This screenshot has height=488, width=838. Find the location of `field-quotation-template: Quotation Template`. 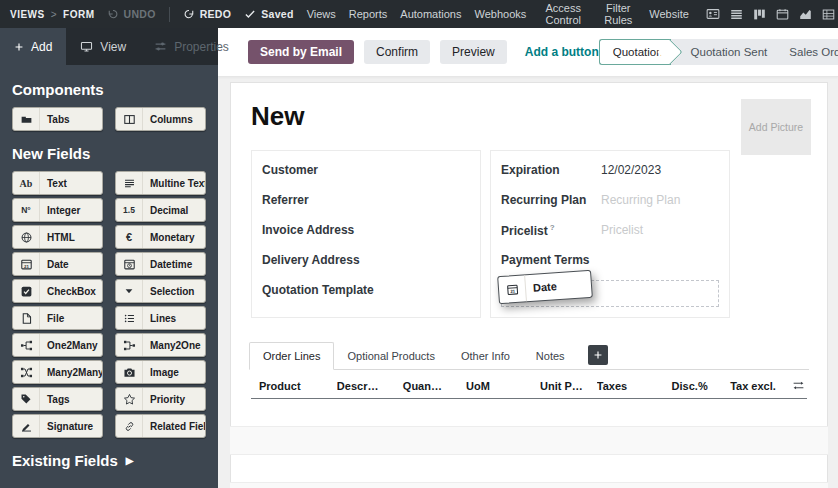

field-quotation-template: Quotation Template is located at coordinates (366, 290).